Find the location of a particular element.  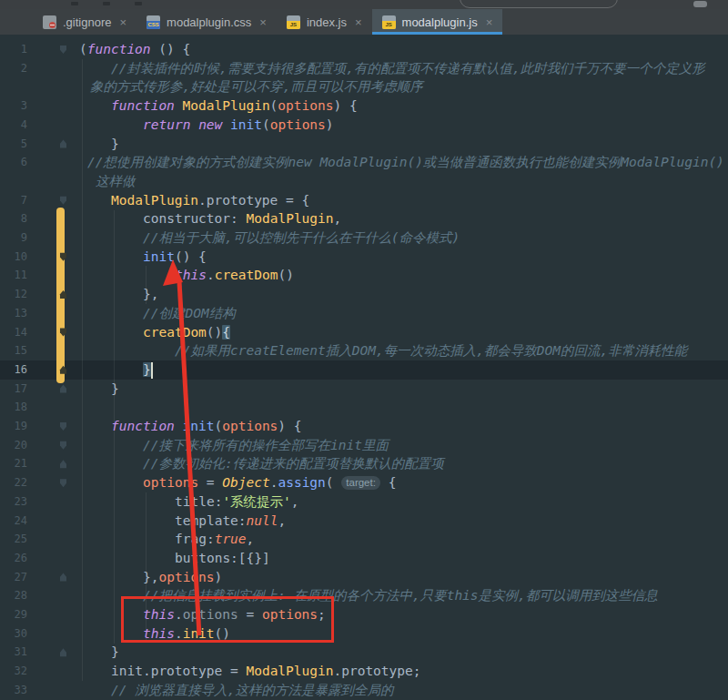

code-text: //如果用creatElement插入DOM,每一次动态插入,都会导致DOM的回… is located at coordinates (344, 351).